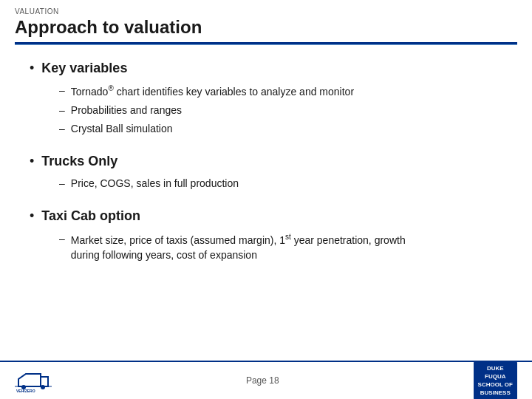  I want to click on duke-school-of: SCHOOL OF, so click(495, 384).